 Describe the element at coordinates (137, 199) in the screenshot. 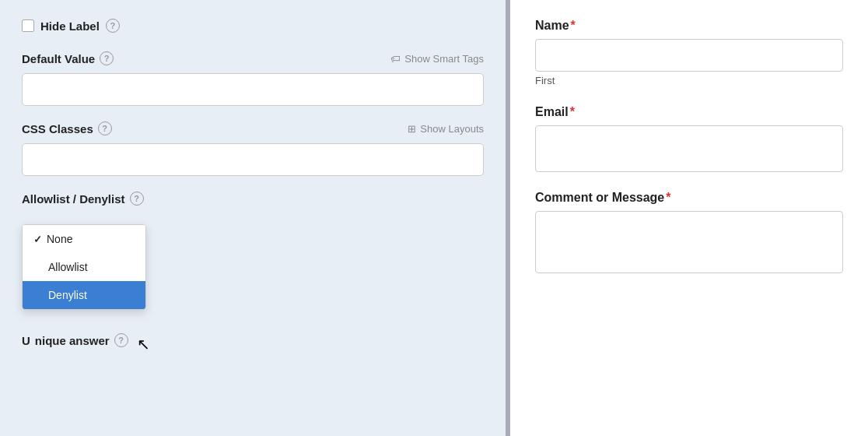

I see `allowlist-help-icon: ?` at that location.